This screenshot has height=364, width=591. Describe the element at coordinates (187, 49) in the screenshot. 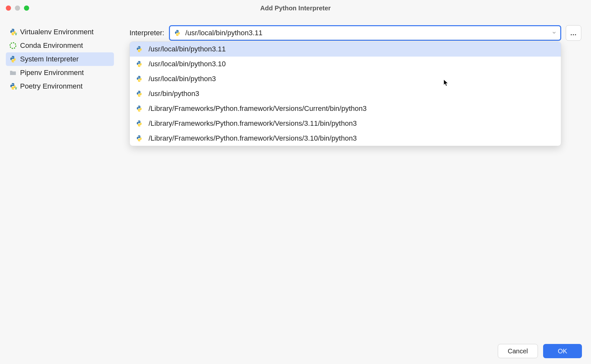

I see `dropdown-option-label: /usr/local/bin/python3.11` at that location.